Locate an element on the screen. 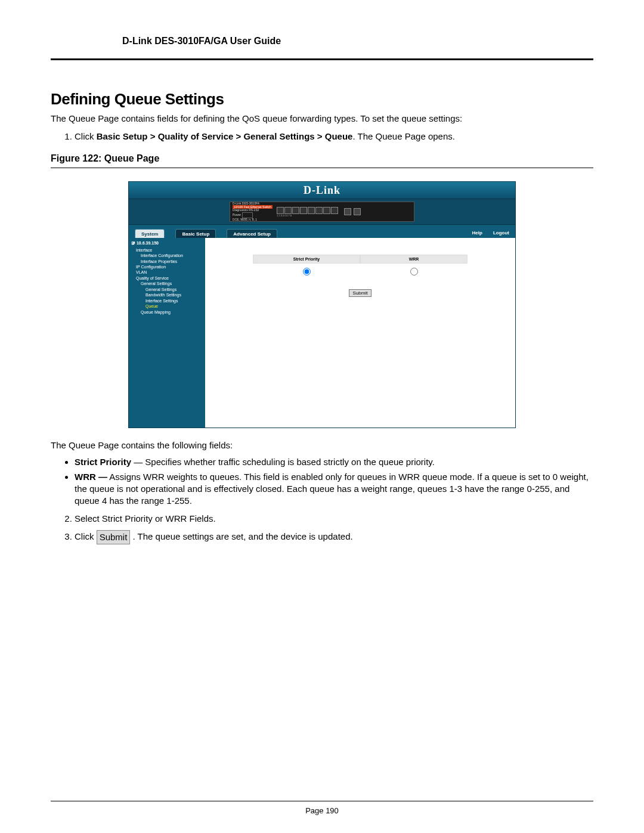 The height and width of the screenshot is (833, 644). section-title: Defining Queue Settings is located at coordinates (322, 99).